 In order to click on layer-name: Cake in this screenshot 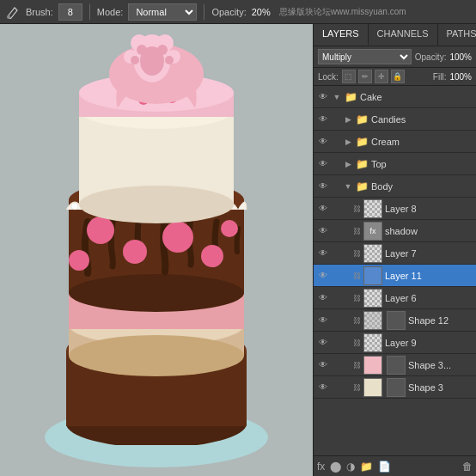, I will do `click(417, 97)`.